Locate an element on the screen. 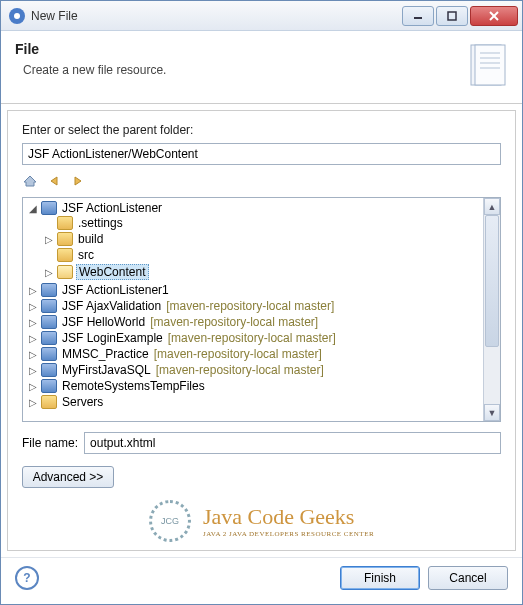 This screenshot has height=605, width=523. file-wizard-icon is located at coordinates (487, 65).